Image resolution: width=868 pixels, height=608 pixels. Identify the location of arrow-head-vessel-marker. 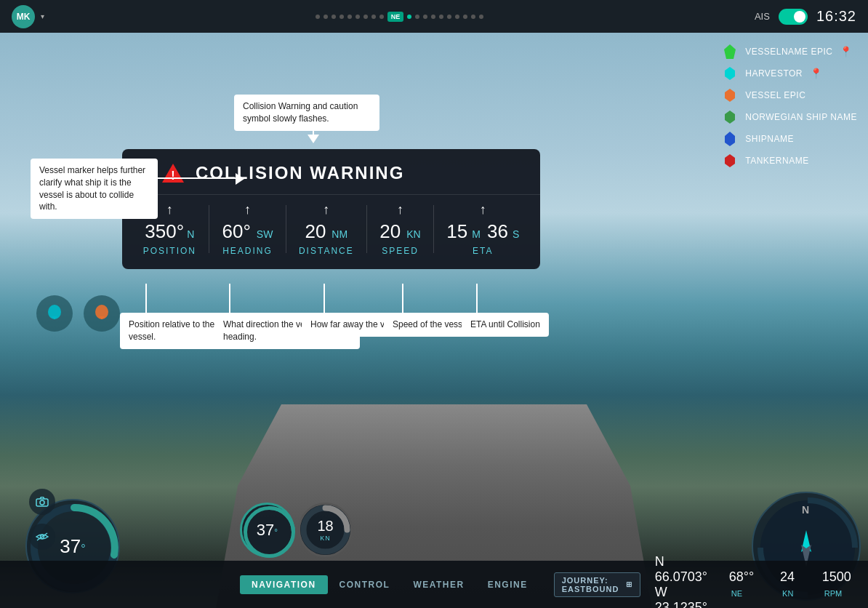
(240, 179).